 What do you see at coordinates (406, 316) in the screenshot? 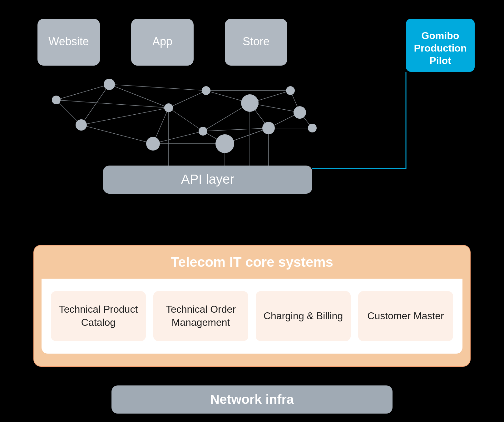
I see `system-box-customer-master: Customer Master` at bounding box center [406, 316].